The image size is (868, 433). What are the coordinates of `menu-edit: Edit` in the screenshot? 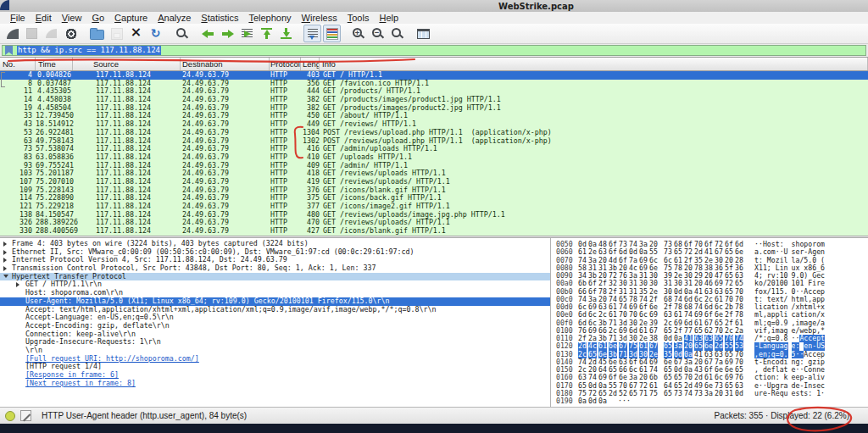 It's located at (44, 19).